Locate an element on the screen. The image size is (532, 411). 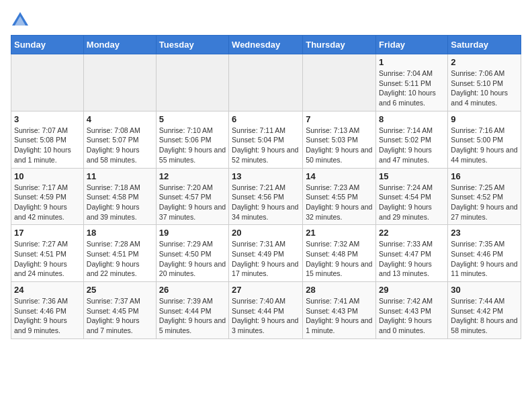
day-cell: 4Sunrise: 7:08 AM Sunset: 5:07 PM Daylig… is located at coordinates (120, 140).